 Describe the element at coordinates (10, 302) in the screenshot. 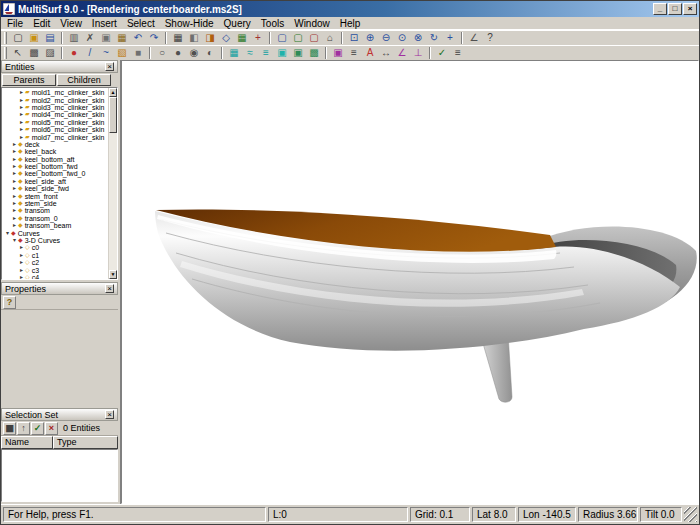

I see `properties-help-icon: ?` at that location.